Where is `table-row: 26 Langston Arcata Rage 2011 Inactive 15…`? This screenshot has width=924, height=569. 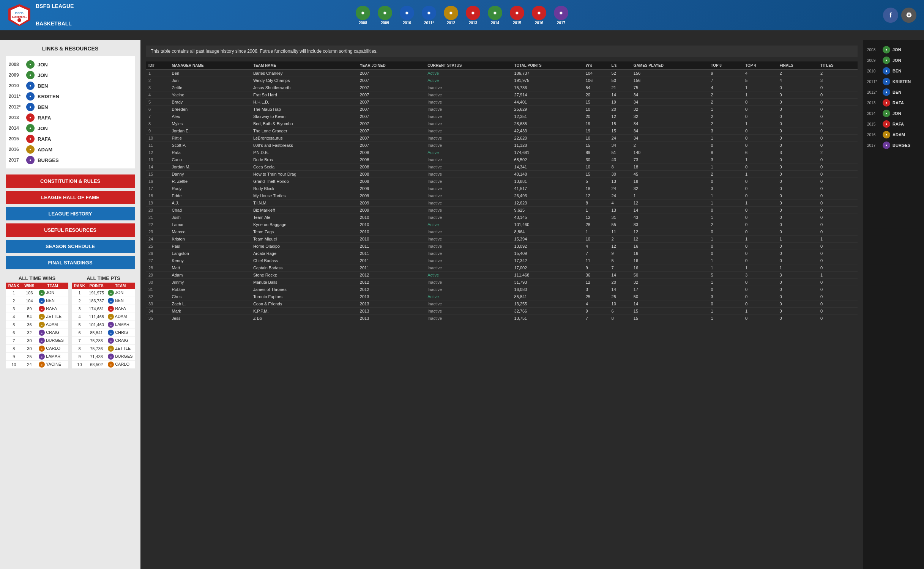
table-row: 26 Langston Arcata Rage 2011 Inactive 15… is located at coordinates (502, 253).